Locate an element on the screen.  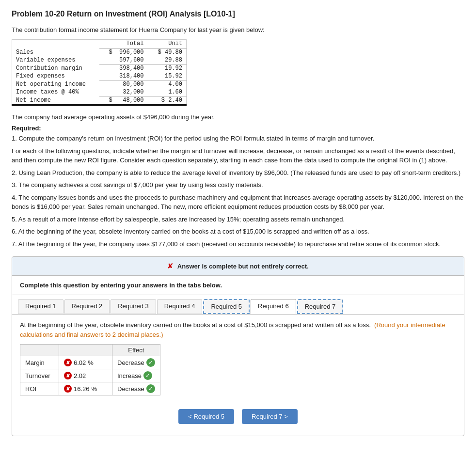
error-icon: ✘ is located at coordinates (171, 266).